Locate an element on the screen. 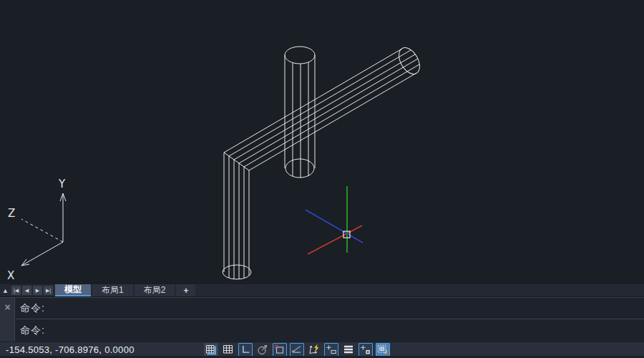 Image resolution: width=644 pixels, height=358 pixels. polar-tracking-icon is located at coordinates (263, 349).